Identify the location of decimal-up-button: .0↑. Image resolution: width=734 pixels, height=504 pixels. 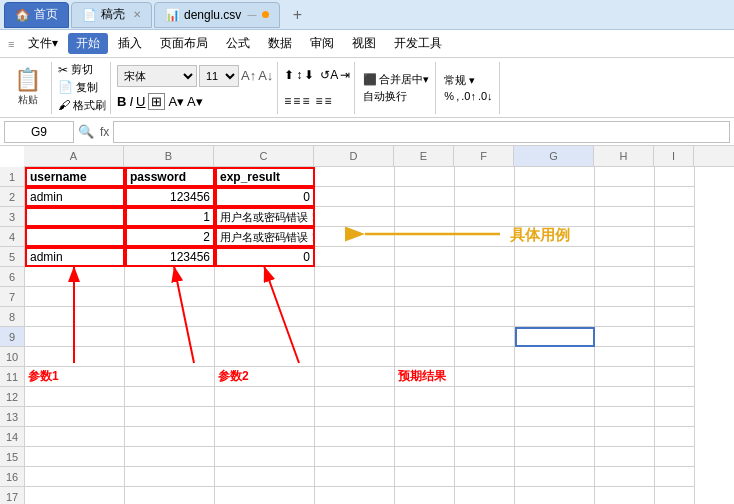
(468, 96).